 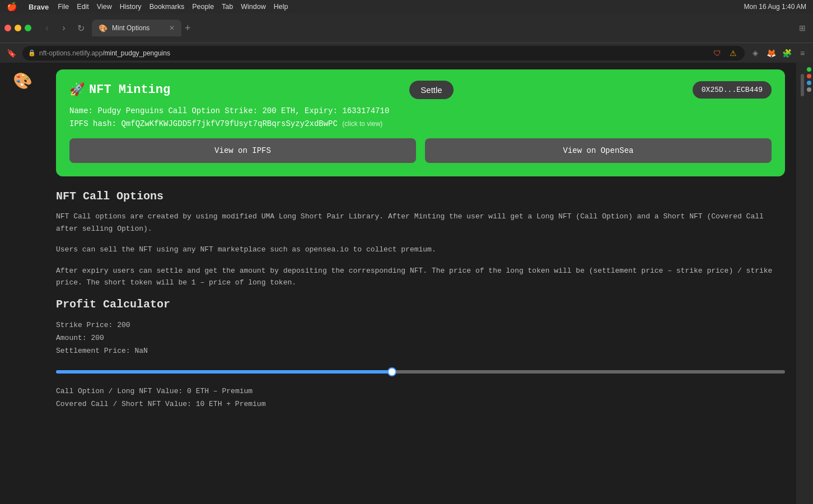 I want to click on address-path: /mint_pudgy_penguins, so click(x=137, y=53).